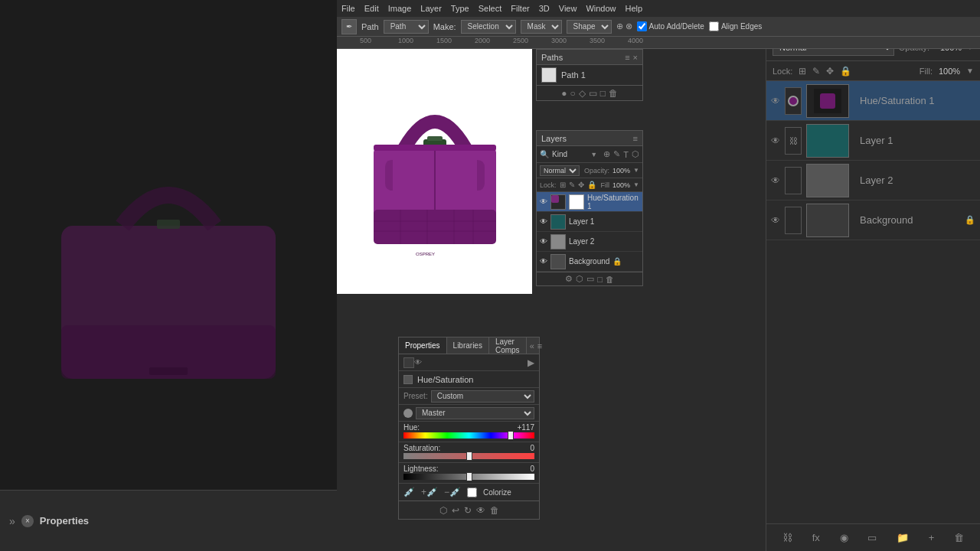  What do you see at coordinates (469, 435) in the screenshot?
I see `hue-slider-track` at bounding box center [469, 435].